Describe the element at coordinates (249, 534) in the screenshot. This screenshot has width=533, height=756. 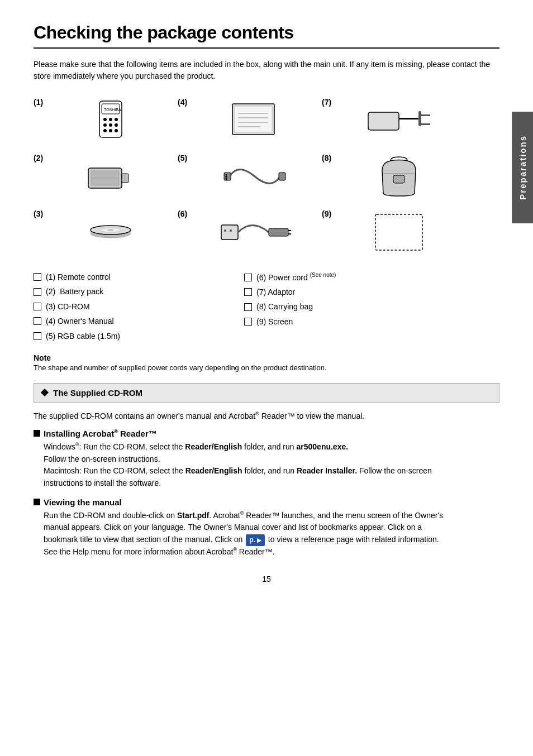
I see `viewing-para: Run the CD-ROM and double-click on Start…` at that location.